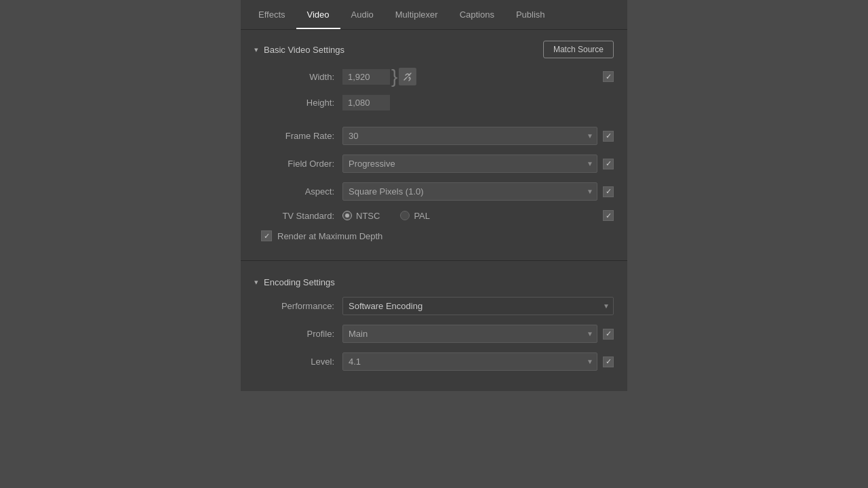  I want to click on tab-multiplexer: Multiplexer, so click(416, 15).